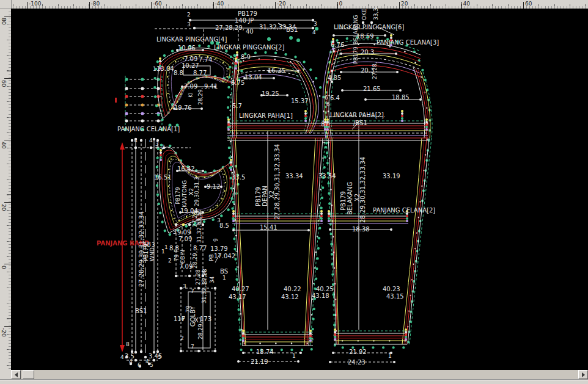 This screenshot has height=384, width=588. Describe the element at coordinates (6, 5) in the screenshot. I see `ruler-corner` at that location.